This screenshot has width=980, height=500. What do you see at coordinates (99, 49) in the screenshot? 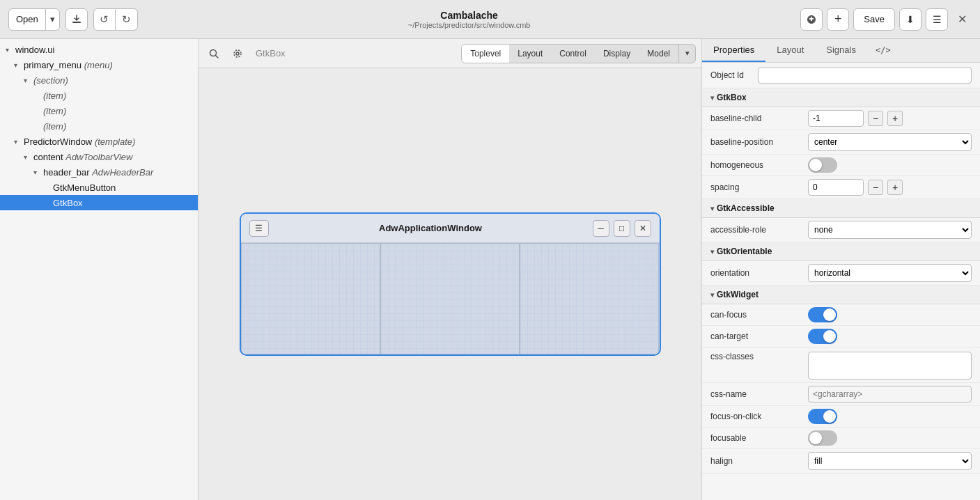
I see `tree-item-window-ui: ▾ window.ui` at bounding box center [99, 49].